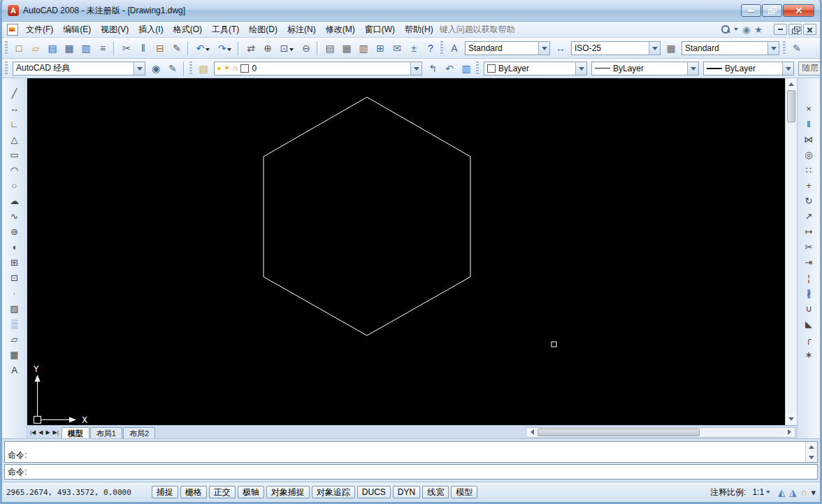 The width and height of the screenshot is (822, 504). What do you see at coordinates (619, 432) in the screenshot?
I see `horizontal-scrollbar-thumb` at bounding box center [619, 432].